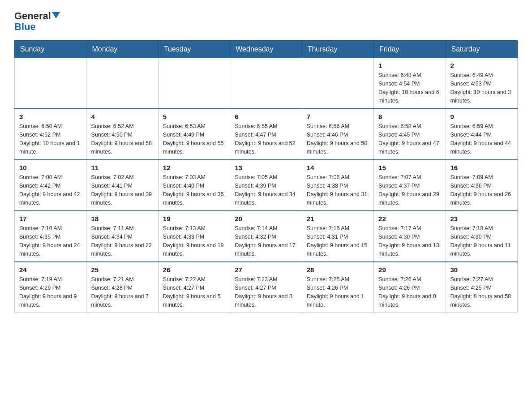 The height and width of the screenshot is (411, 532). I want to click on calendar-cell: 11Sunrise: 7:02 AM Sunset: 4:41 PM Dayli…, so click(122, 185).